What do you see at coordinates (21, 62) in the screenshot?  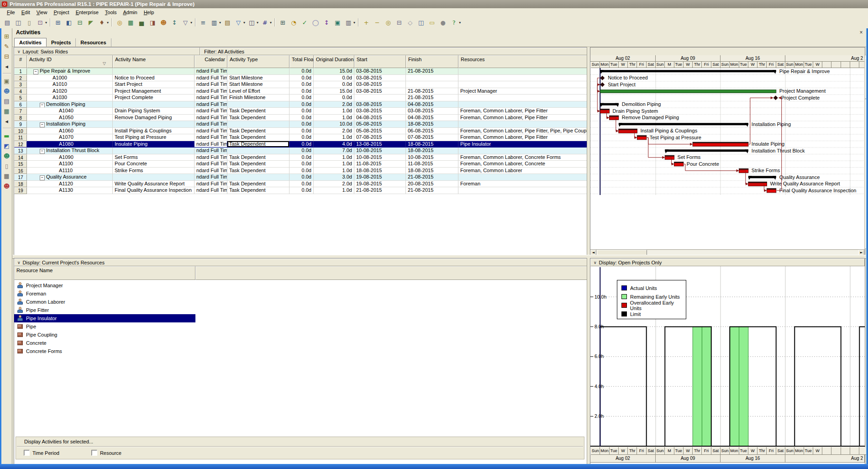 I see `column-header-num: #` at bounding box center [21, 62].